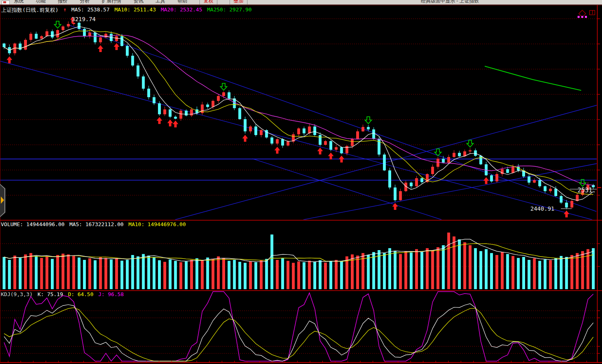  Describe the element at coordinates (587, 190) in the screenshot. I see `last-price-label: 2531.` at that location.